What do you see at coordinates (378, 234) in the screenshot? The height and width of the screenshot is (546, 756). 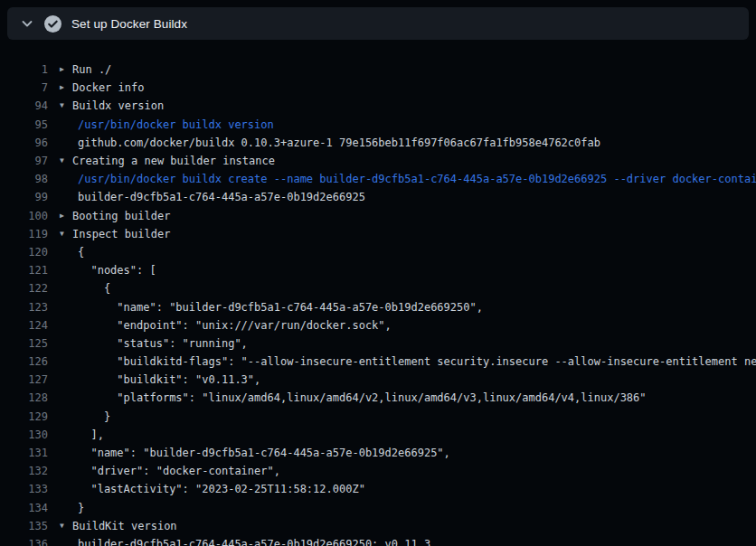 I see `log-group-row: 119▼Inspect builder` at bounding box center [378, 234].